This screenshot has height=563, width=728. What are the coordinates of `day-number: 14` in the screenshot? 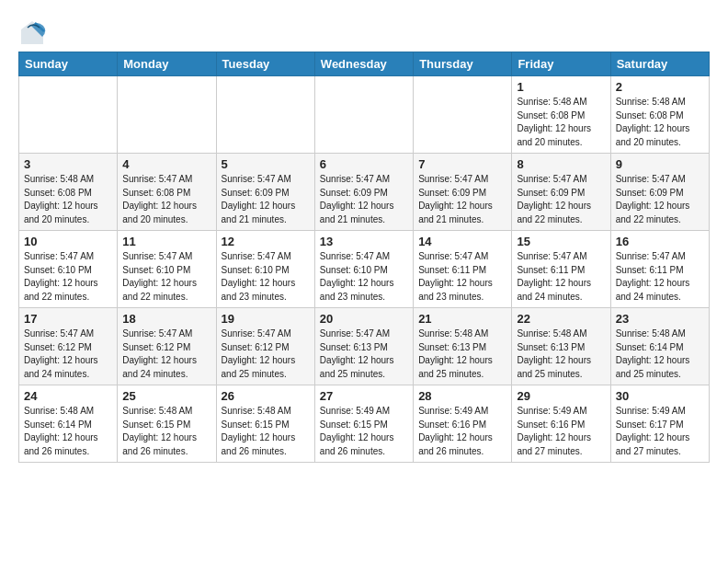 It's located at (462, 241).